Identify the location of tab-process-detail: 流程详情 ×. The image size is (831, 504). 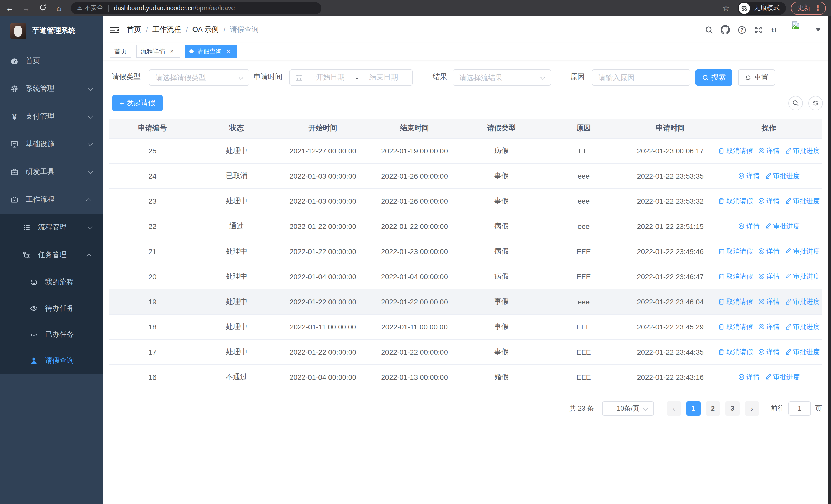
(158, 51).